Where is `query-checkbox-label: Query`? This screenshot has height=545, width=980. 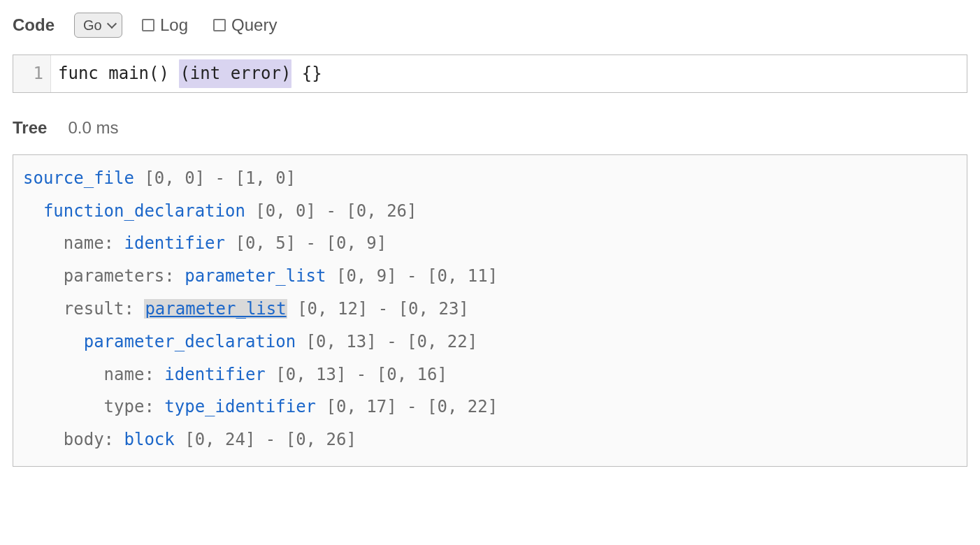 query-checkbox-label: Query is located at coordinates (254, 25).